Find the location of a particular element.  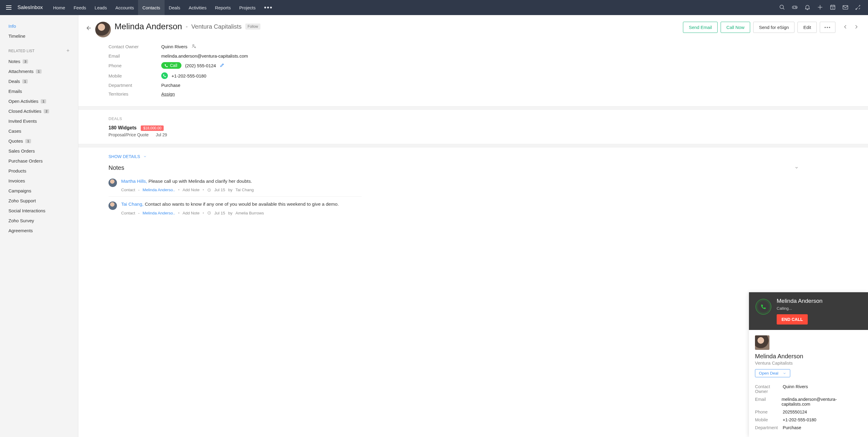

calendar-icon: 31 is located at coordinates (833, 8).